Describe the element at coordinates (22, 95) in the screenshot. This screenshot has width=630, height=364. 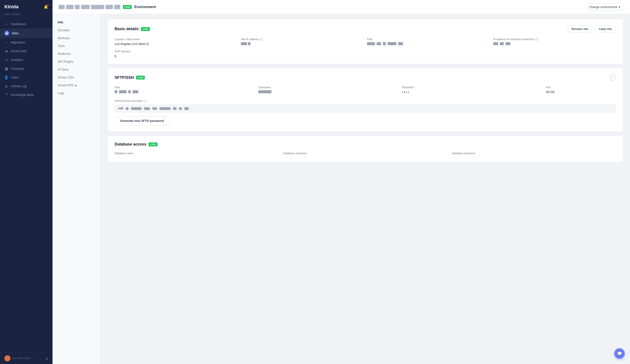
I see `sidebar-label-knowledge-base: Knowledge Base` at that location.